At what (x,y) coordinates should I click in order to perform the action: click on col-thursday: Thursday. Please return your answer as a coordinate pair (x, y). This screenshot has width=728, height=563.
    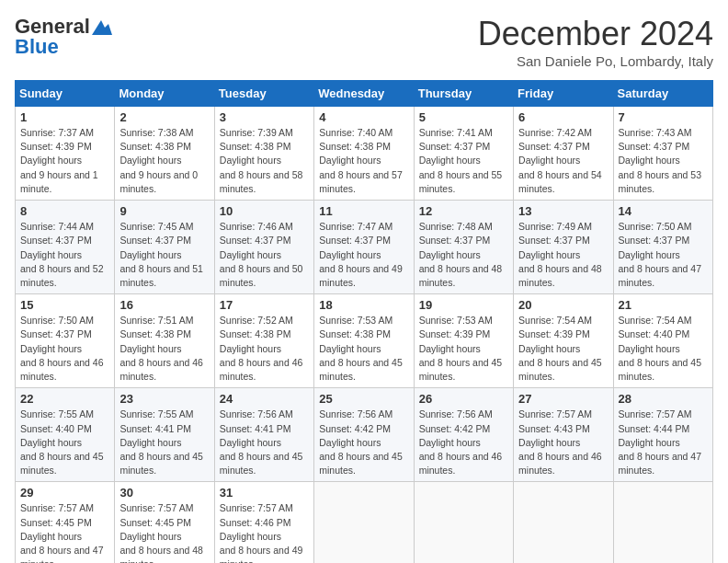
    Looking at the image, I should click on (463, 94).